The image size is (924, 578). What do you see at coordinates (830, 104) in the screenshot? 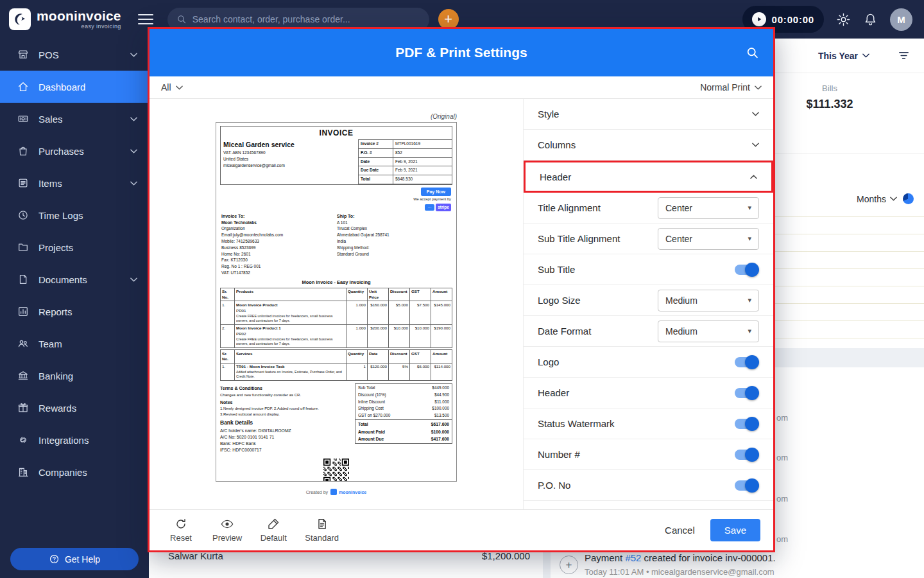
I see `stat-value: $111.332` at bounding box center [830, 104].